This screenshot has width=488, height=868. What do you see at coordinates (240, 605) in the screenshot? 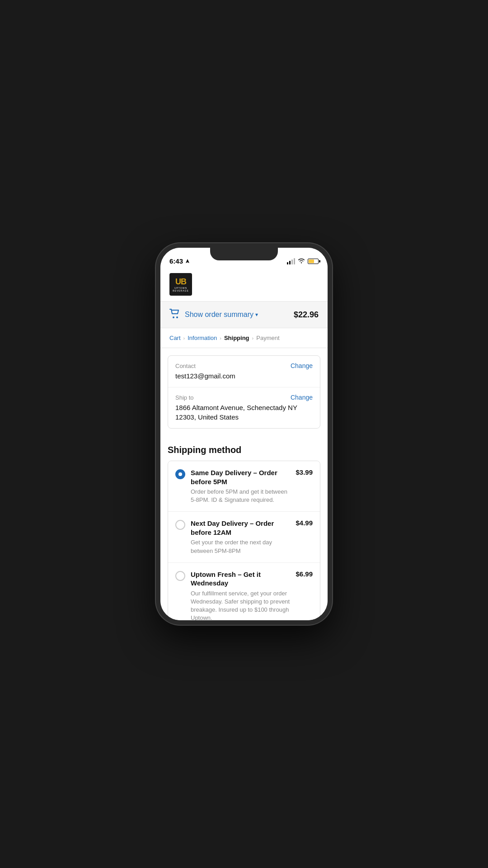
I see `shipping-option-uptown-fresh-desc: Our fulfillment service, get your order …` at bounding box center [240, 605].